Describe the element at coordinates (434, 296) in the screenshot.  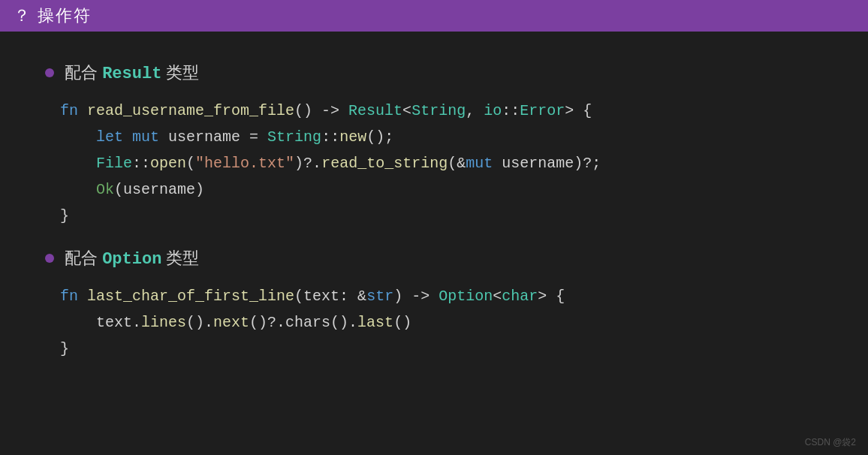
I see `code-line-2-1: fn last_char_of_first_line(text: &str) -…` at that location.